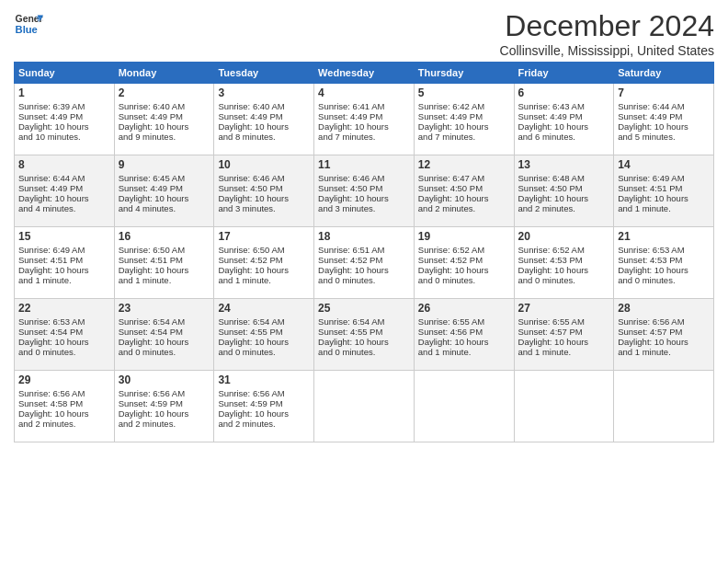 This screenshot has width=728, height=563. Describe the element at coordinates (164, 263) in the screenshot. I see `calendar-cell: 16Sunrise: 6:50 AMSunset: 4:51 PMDayligh…` at that location.